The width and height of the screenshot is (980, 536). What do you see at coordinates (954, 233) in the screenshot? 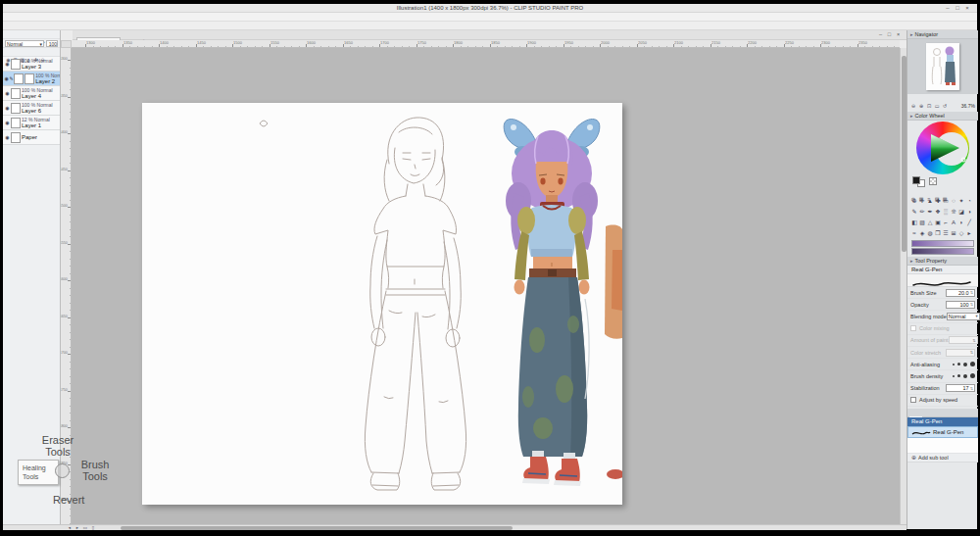
I see `grid-tool-icon: ⊞` at bounding box center [954, 233].